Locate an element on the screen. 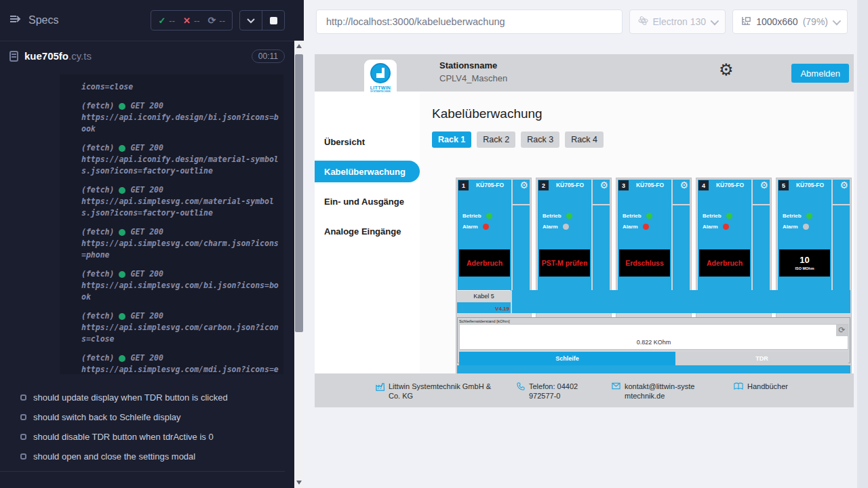 The image size is (868, 488). spec-file-row: kue705fo.cy.ts 00:11 is located at coordinates (147, 56).